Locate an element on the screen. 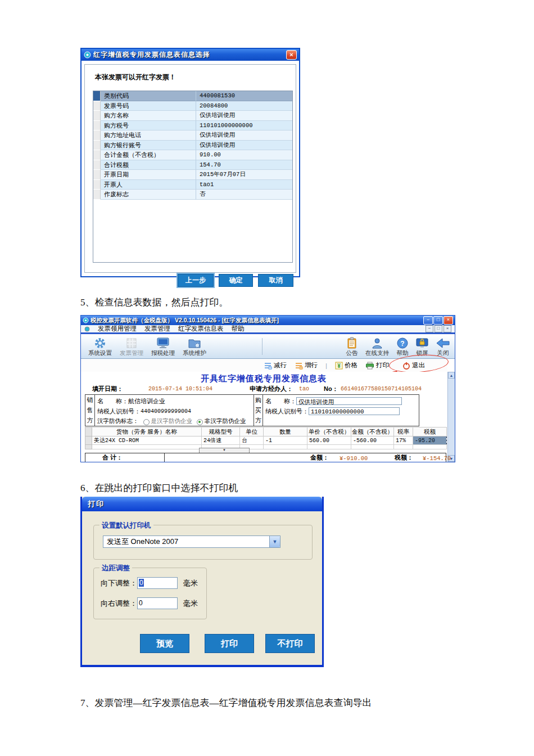 This screenshot has height=756, width=534. cell-quantity: -1 is located at coordinates (286, 441).